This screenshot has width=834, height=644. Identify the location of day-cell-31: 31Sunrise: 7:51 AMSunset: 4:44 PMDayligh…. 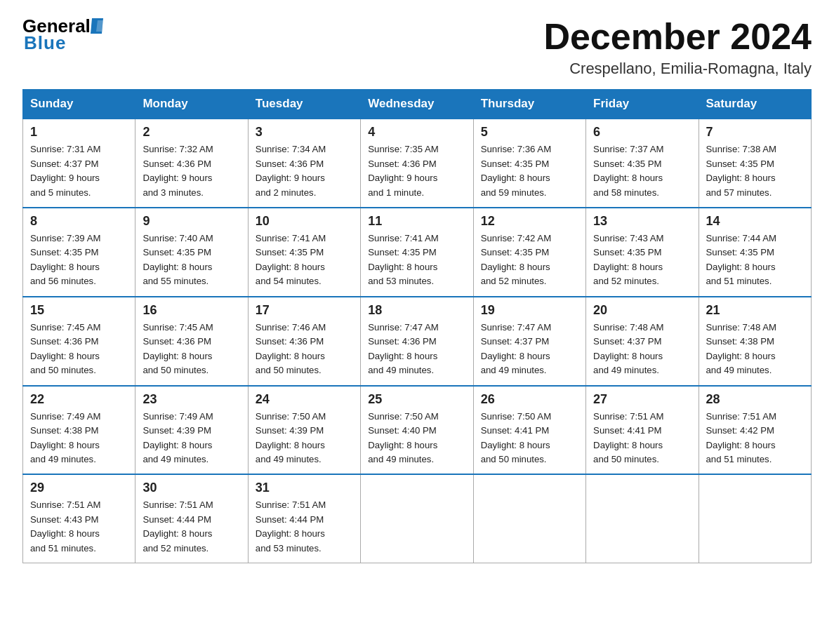
(304, 518).